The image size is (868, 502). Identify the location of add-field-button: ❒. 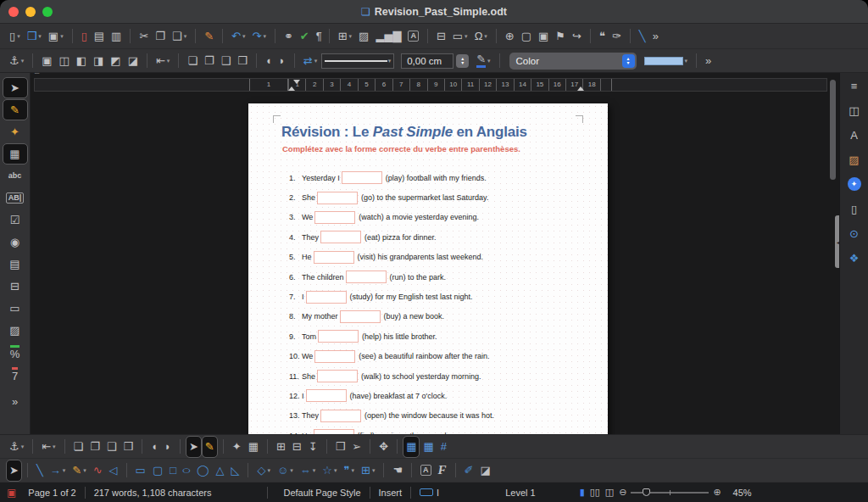
(341, 447).